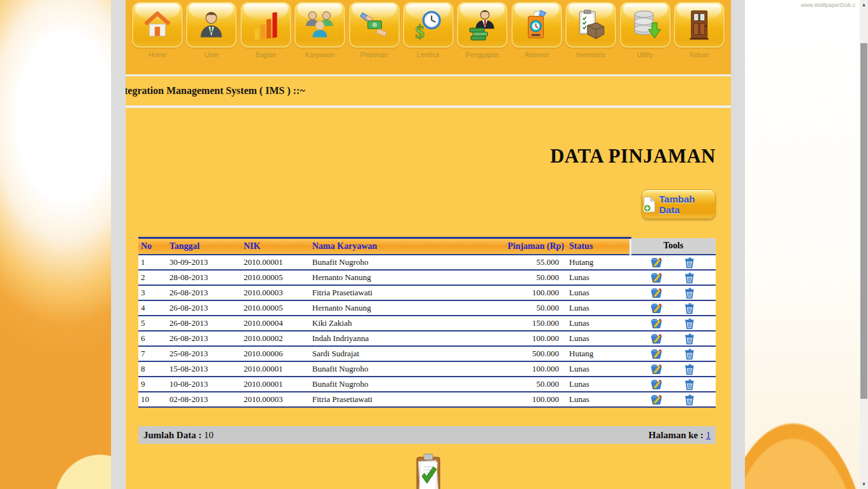  I want to click on nav-item-pinjaman: Pinjaman, so click(374, 30).